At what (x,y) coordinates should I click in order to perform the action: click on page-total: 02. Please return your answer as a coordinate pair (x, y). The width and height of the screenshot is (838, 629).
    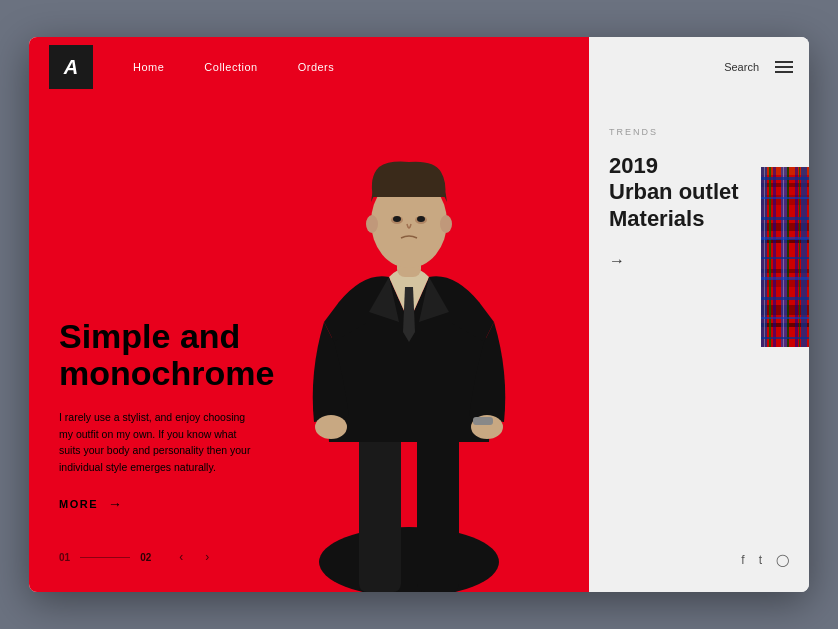
    Looking at the image, I should click on (146, 558).